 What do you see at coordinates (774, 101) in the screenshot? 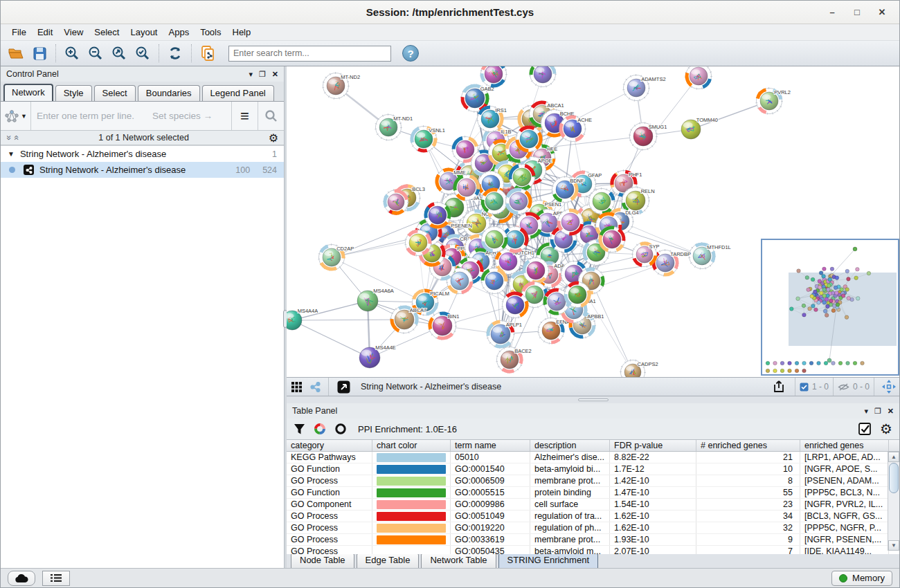
I see `network-node: PVRL2` at bounding box center [774, 101].